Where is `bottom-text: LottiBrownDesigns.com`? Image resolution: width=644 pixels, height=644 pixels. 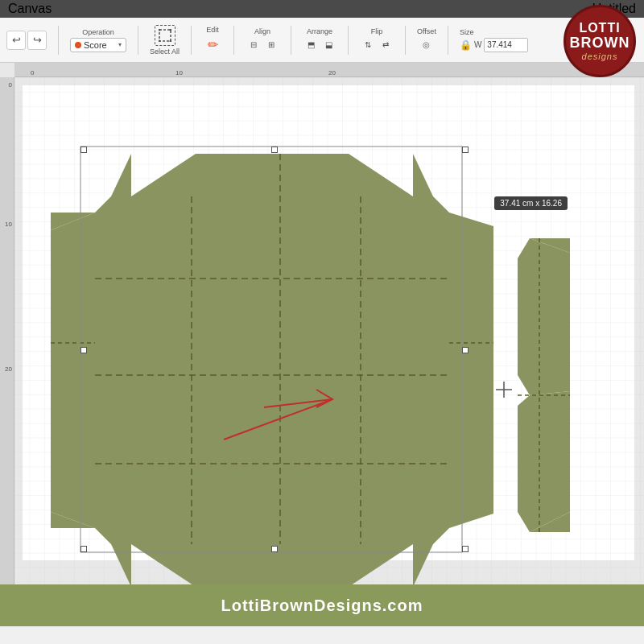
bottom-text: LottiBrownDesigns.com is located at coordinates (322, 605).